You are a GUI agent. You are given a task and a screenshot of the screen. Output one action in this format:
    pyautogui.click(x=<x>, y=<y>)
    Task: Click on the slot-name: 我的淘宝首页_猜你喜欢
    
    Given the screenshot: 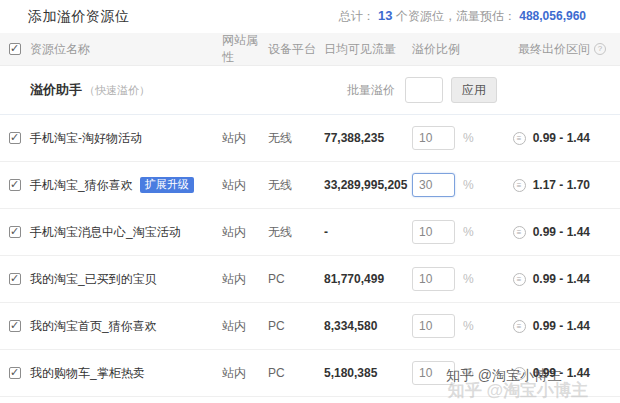 What is the action you would take?
    pyautogui.click(x=126, y=326)
    